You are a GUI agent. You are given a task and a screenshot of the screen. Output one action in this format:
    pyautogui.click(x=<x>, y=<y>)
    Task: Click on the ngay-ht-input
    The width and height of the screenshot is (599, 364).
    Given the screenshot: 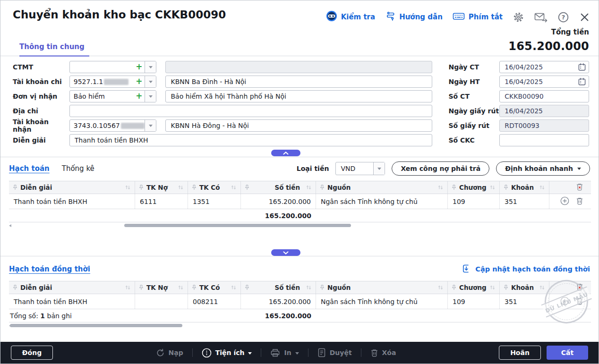 What is the action you would take?
    pyautogui.click(x=544, y=82)
    